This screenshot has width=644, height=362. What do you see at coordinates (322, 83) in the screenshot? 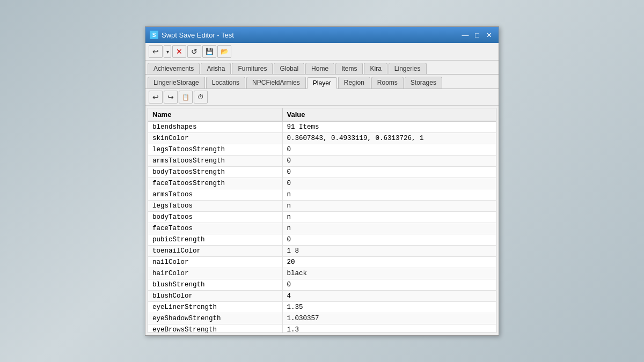
I see `tab-player: Player` at bounding box center [322, 83].